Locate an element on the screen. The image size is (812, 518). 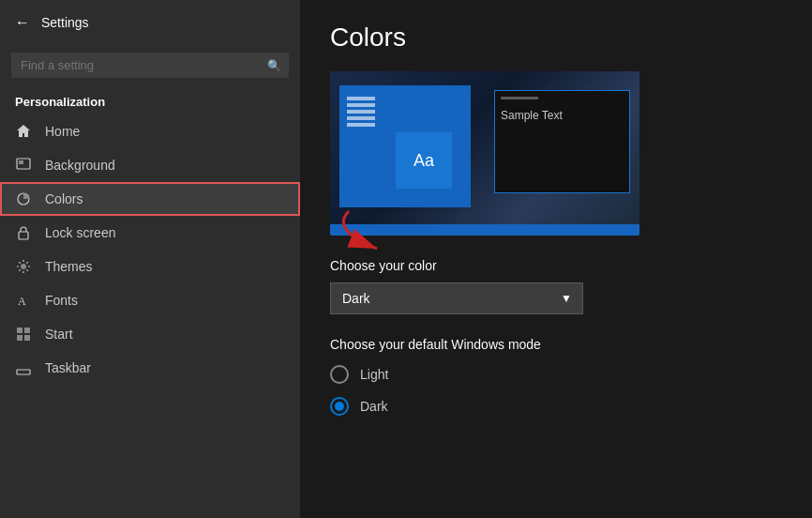
sidebar-item-lock-screen: Lock screen is located at coordinates (150, 233).